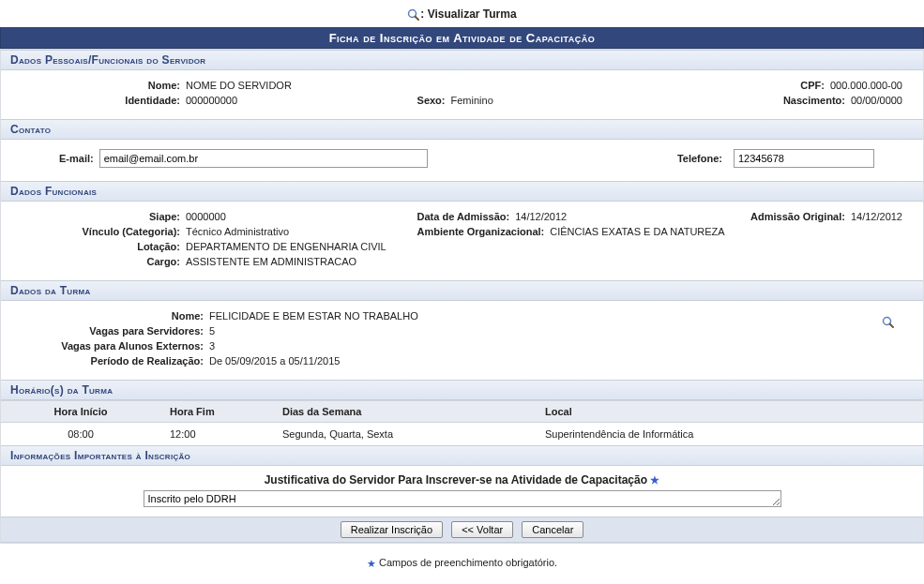  Describe the element at coordinates (462, 478) in the screenshot. I see `justificativa-title: Justificativa do Servidor Para Inscrever…` at that location.